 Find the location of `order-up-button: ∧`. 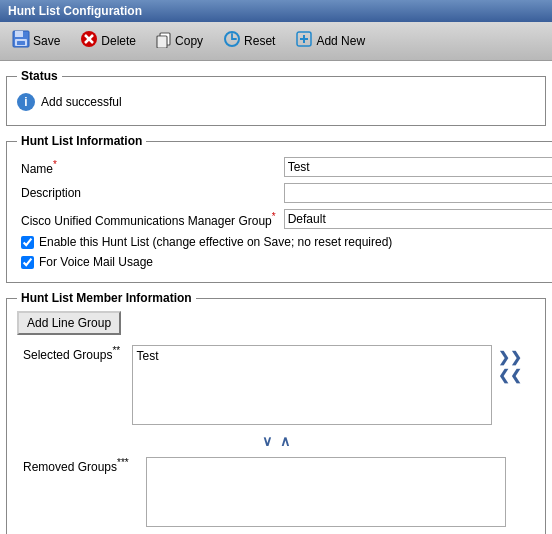

order-up-button: ∧ is located at coordinates (285, 441).